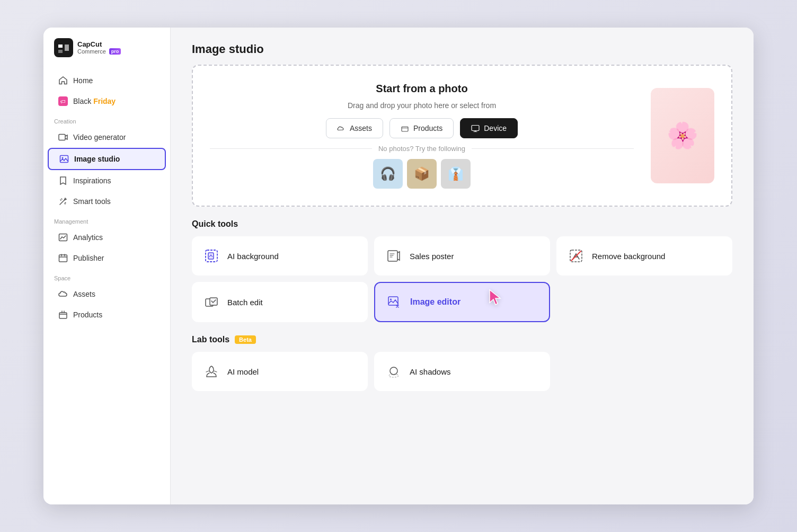 The image size is (797, 532). I want to click on sidebar-item-video-generator: Video generator, so click(107, 137).